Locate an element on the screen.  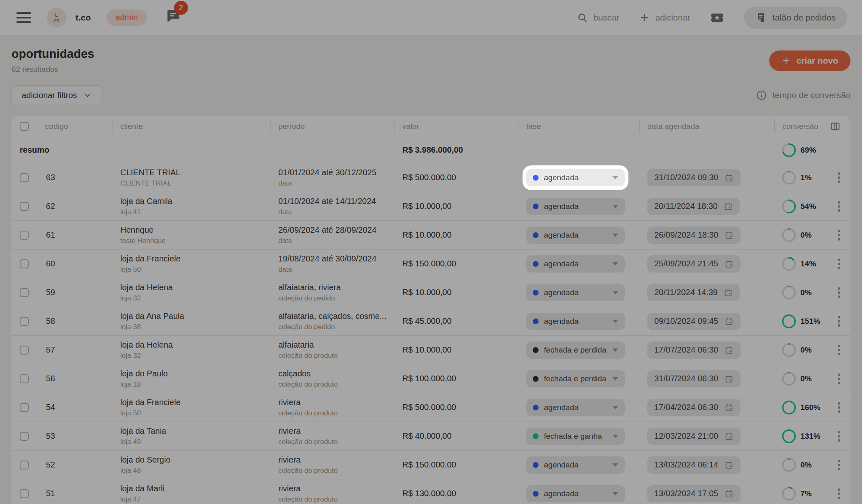
cliente-name: loja do Sergio is located at coordinates (195, 460).